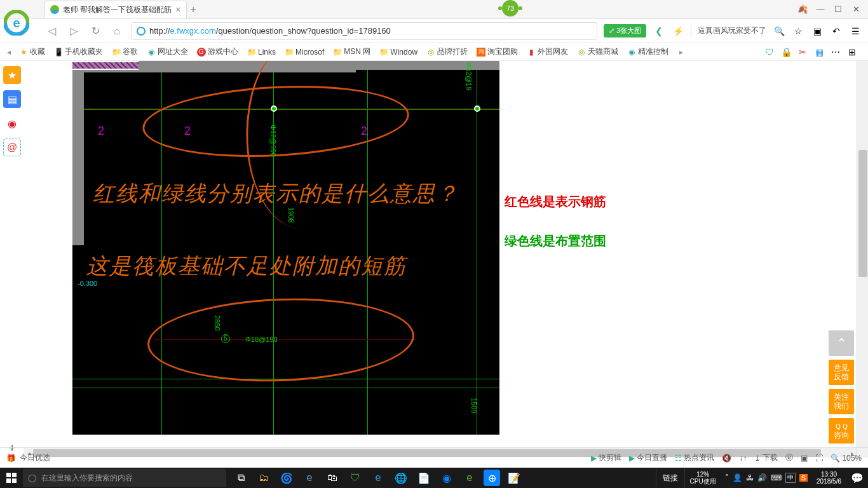 This screenshot has height=488, width=868. What do you see at coordinates (9, 52) in the screenshot?
I see `bm-scroll-left: ◂` at bounding box center [9, 52].